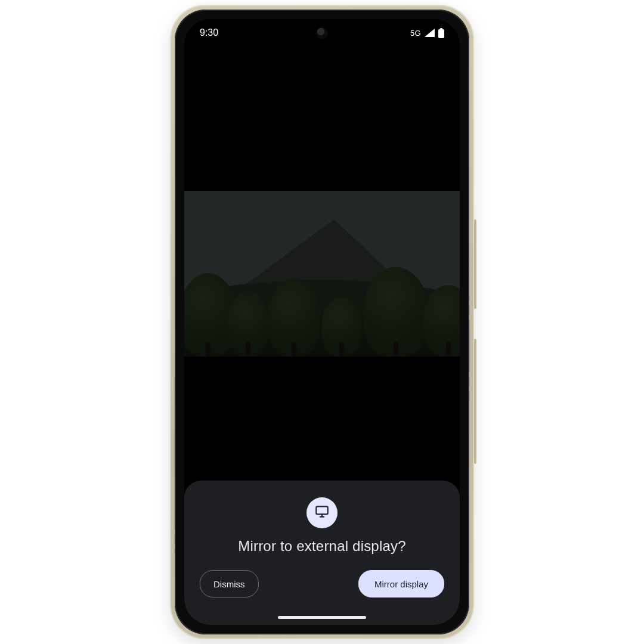 The image size is (644, 644). Describe the element at coordinates (429, 33) in the screenshot. I see `signal-icon` at that location.